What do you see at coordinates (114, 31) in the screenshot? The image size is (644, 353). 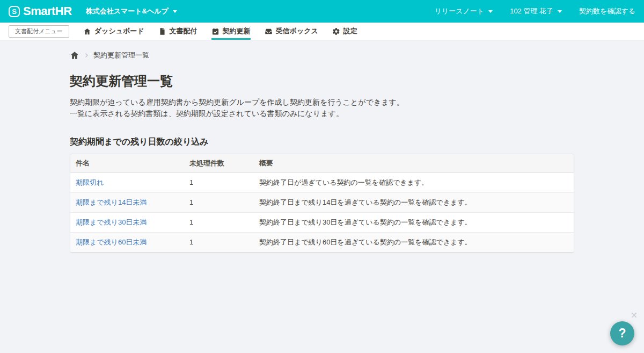 I see `tab-dashboard: ダッシュボード` at bounding box center [114, 31].